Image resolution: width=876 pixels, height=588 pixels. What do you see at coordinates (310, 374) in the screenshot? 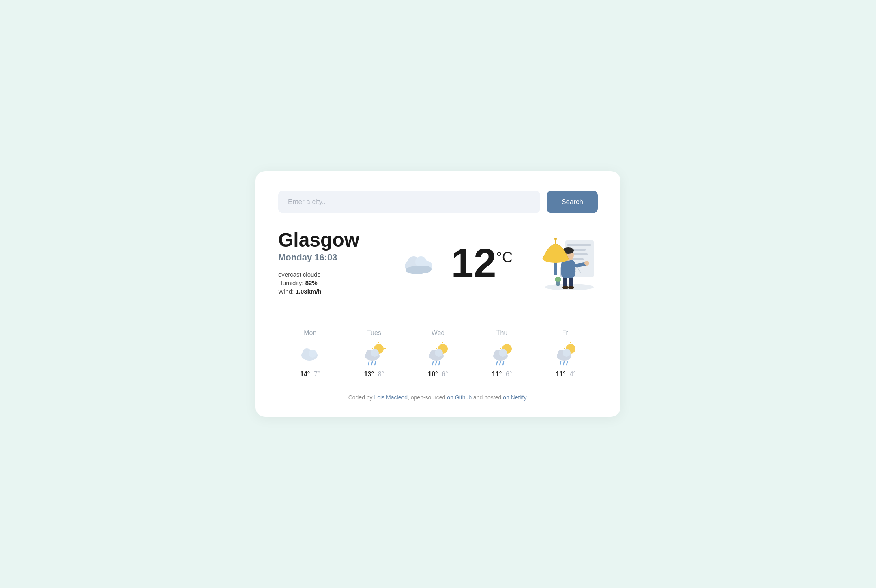
I see `forecast-temps-mon: 14° 7°` at bounding box center [310, 374].